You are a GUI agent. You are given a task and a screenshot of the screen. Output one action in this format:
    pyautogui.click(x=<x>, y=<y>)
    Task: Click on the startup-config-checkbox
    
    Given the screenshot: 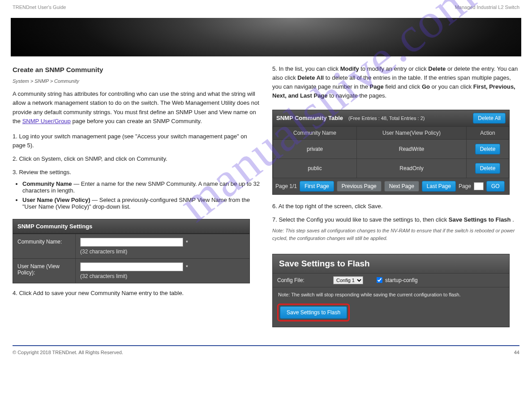 What is the action you would take?
    pyautogui.click(x=380, y=280)
    